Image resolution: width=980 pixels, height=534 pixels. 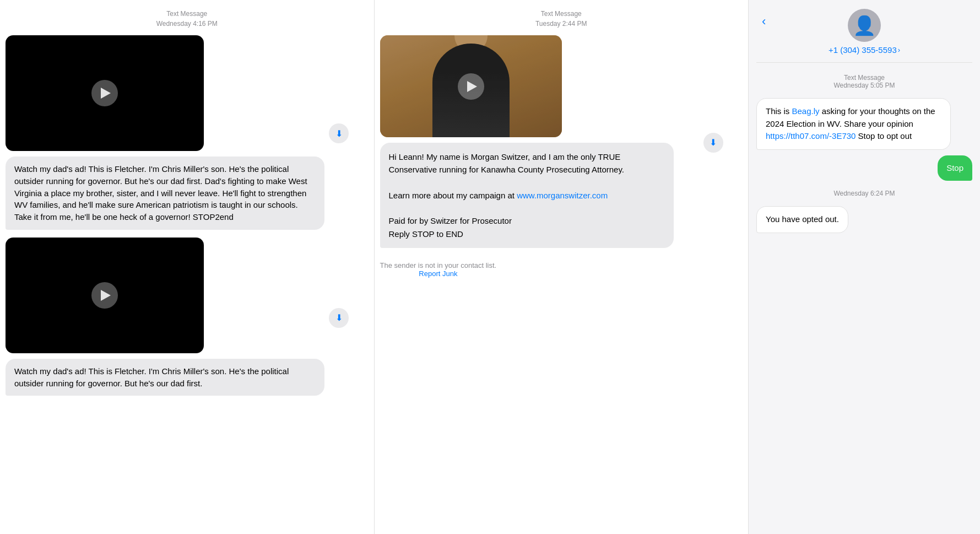 What do you see at coordinates (764, 21) in the screenshot?
I see `back-button: ‹` at bounding box center [764, 21].